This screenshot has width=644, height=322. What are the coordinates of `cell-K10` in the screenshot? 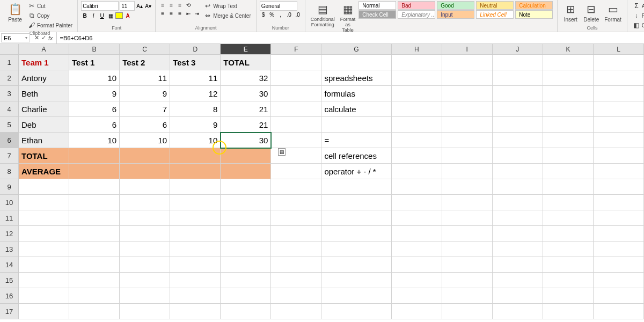 It's located at (568, 203).